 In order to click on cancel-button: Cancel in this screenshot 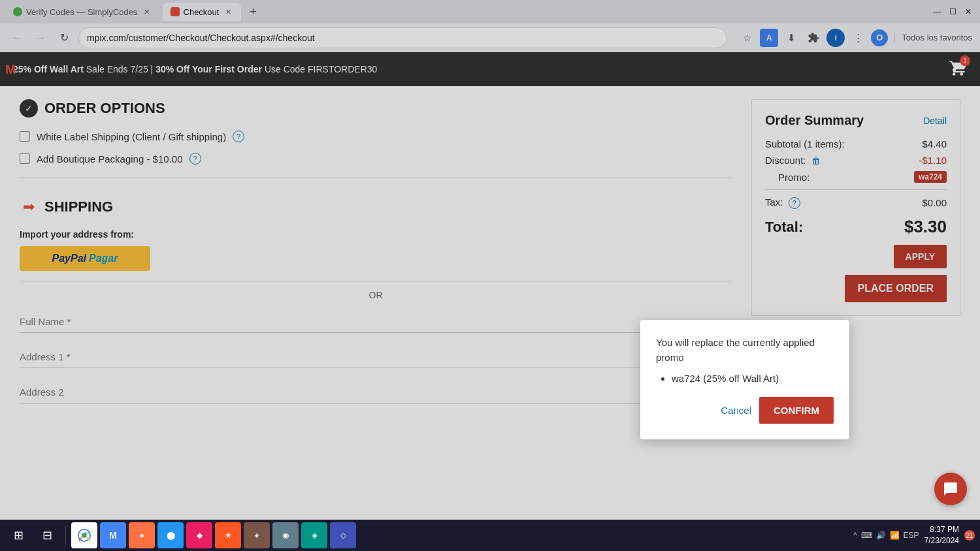, I will do `click(736, 410)`.